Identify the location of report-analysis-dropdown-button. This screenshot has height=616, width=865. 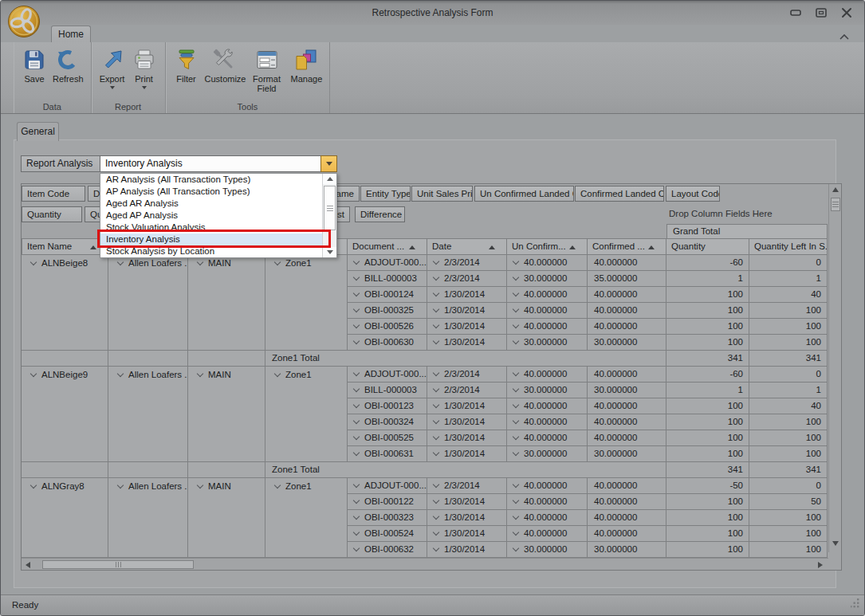
(328, 164).